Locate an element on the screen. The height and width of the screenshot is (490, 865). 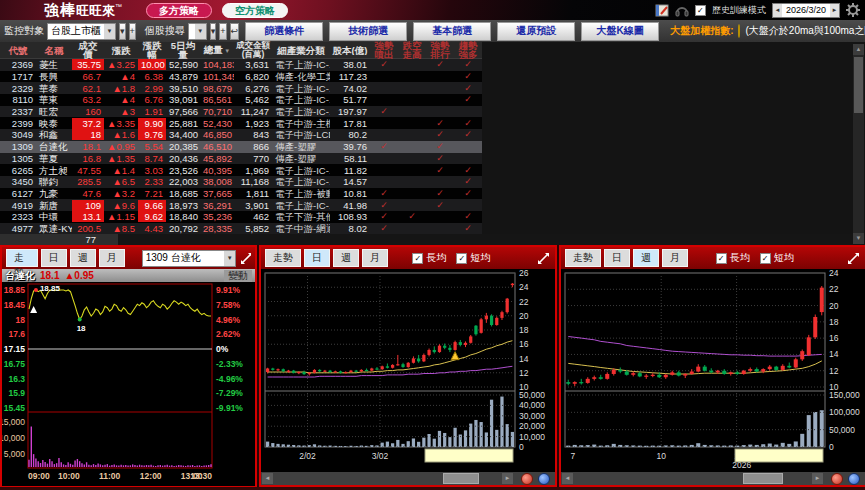
table-row: 2399映泰37.2▲3.359.9025,88152,4301,923電子中游… is located at coordinates (241, 123).